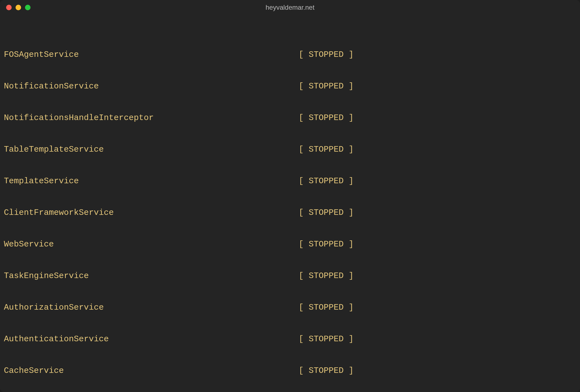 This screenshot has width=580, height=392. I want to click on service-name: CacheService, so click(151, 371).